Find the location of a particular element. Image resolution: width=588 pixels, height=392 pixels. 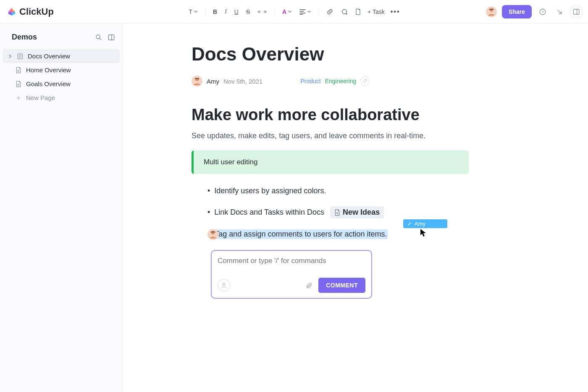

add-tag-button is located at coordinates (365, 81).